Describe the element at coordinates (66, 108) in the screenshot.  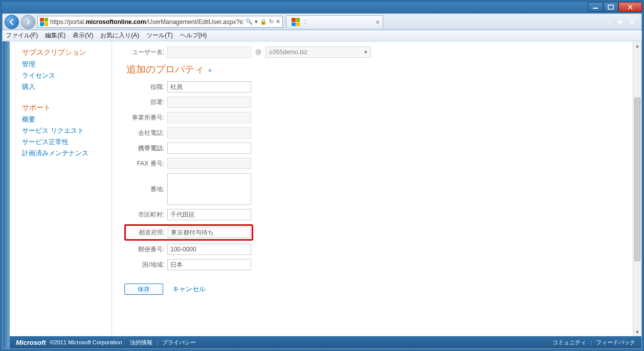
I see `sidebar-heading-support: サポート` at that location.